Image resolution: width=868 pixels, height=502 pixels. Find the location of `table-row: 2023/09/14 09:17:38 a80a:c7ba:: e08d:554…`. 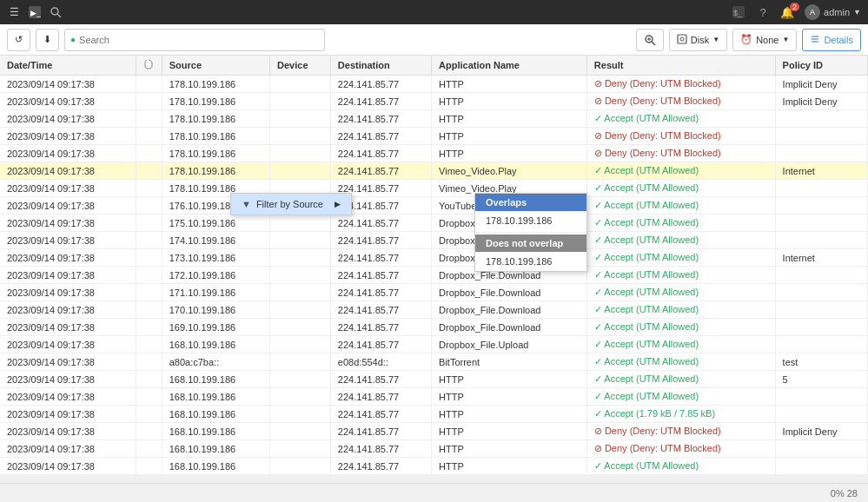

table-row: 2023/09/14 09:17:38 a80a:c7ba:: e08d:554… is located at coordinates (434, 362).